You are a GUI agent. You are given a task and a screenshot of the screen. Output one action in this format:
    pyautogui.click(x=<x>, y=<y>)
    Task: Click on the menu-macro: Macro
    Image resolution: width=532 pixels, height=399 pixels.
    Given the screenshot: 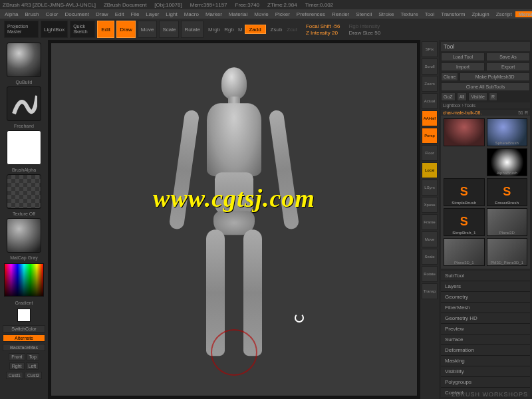 What is the action you would take?
    pyautogui.click(x=192, y=15)
    